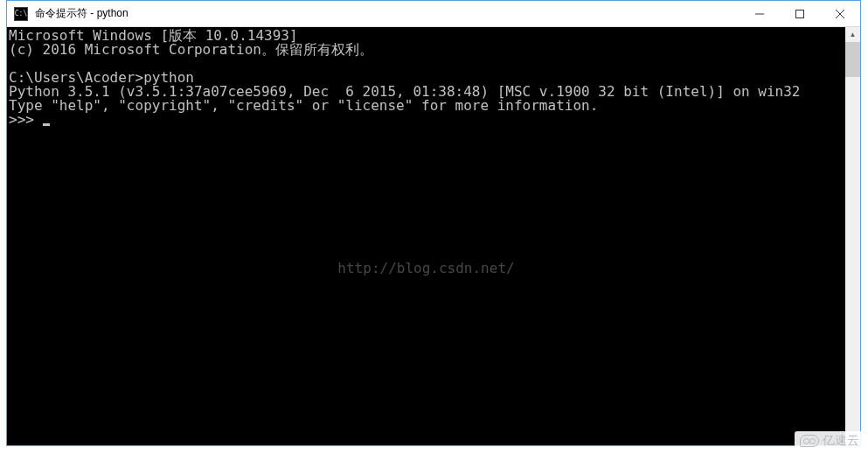 This screenshot has height=454, width=868. I want to click on close-button, so click(840, 14).